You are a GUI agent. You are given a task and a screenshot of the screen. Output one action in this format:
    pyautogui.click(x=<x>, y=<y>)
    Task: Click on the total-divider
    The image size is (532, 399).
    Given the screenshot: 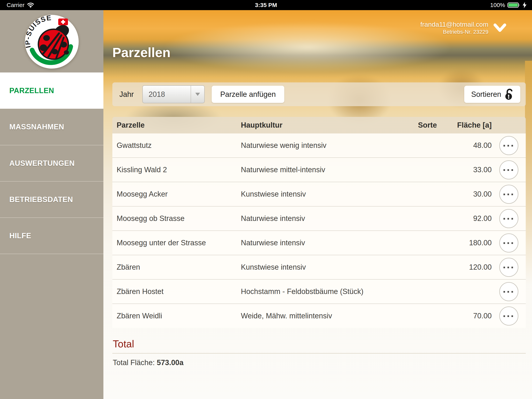 What is the action you would take?
    pyautogui.click(x=319, y=353)
    